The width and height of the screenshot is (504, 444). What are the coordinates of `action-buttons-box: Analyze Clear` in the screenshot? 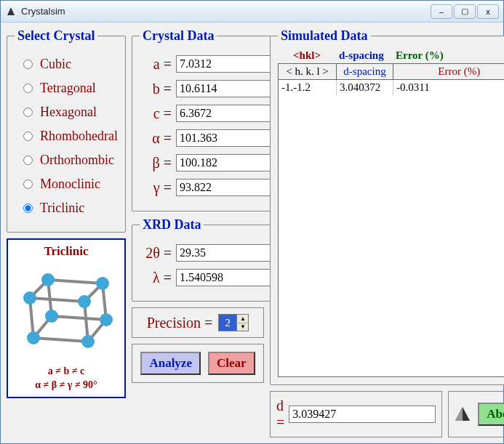 It's located at (198, 363).